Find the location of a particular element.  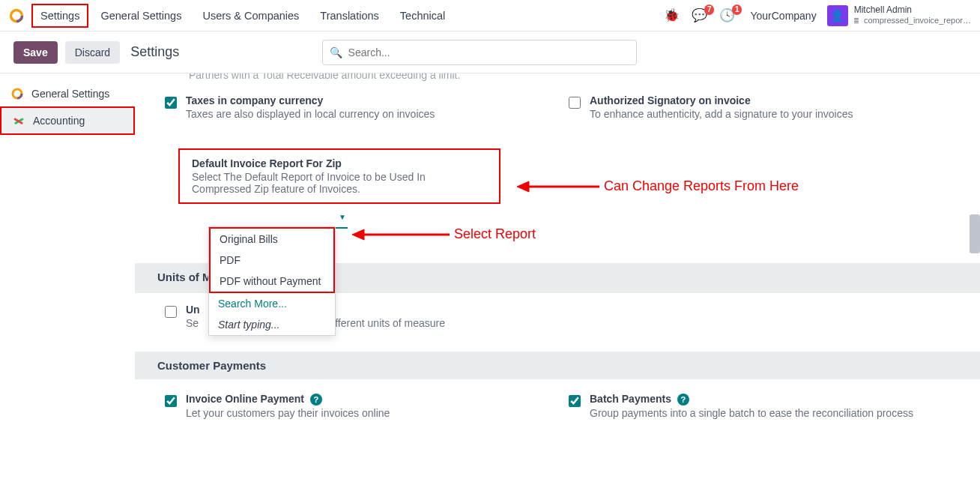

setting-description: Select The Default Report of Invoice to … is located at coordinates (339, 183).